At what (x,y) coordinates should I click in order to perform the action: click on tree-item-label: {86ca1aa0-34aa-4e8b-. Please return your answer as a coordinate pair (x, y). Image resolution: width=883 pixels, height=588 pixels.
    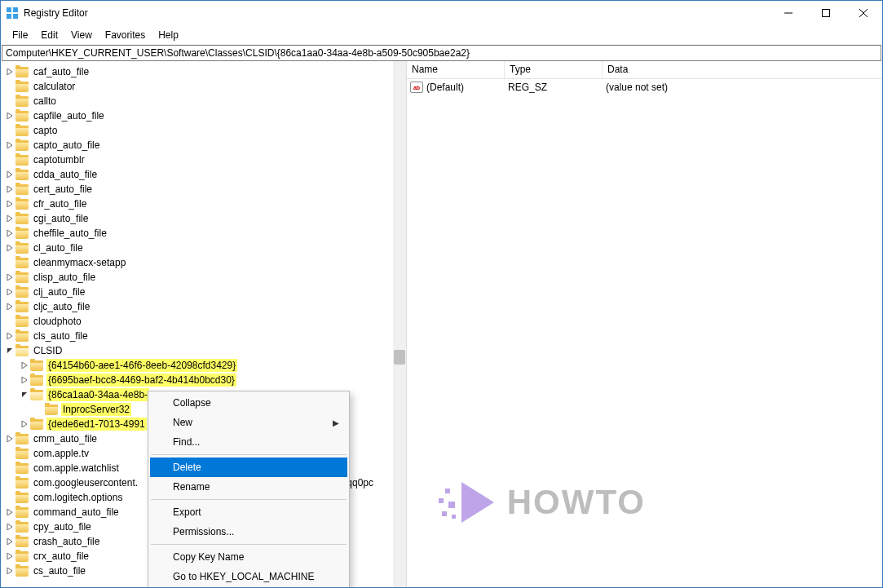
    Looking at the image, I should click on (98, 395).